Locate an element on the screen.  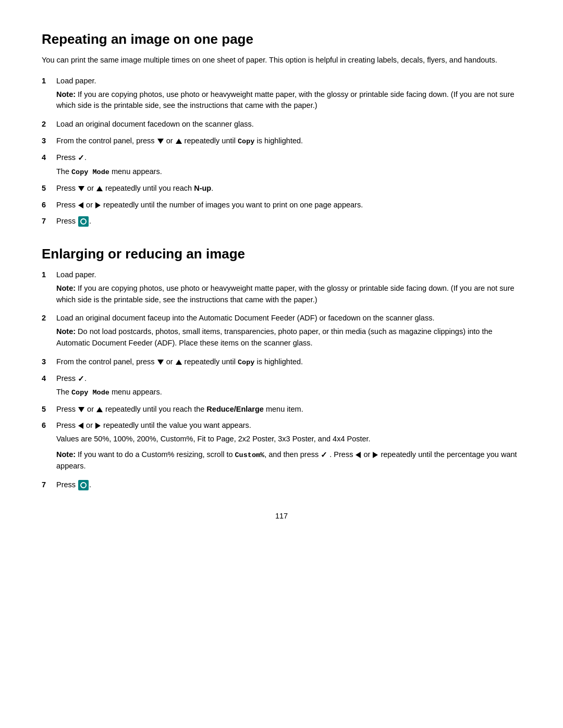
step-1-1: 1 Load paper. Note: If you are copying p… is located at coordinates (282, 95).